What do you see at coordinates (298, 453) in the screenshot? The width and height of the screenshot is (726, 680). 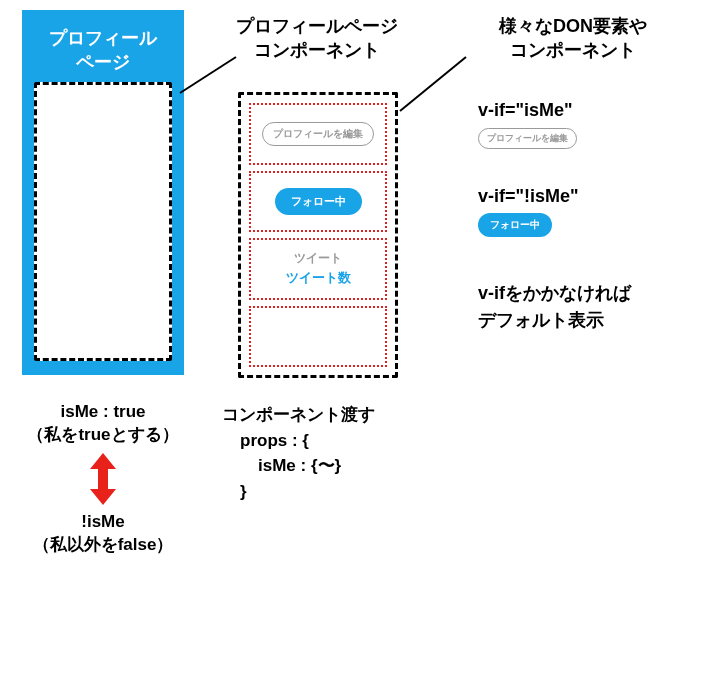 I see `col2-caption: コンポーネント渡す props : { isMe : {〜} }` at bounding box center [298, 453].